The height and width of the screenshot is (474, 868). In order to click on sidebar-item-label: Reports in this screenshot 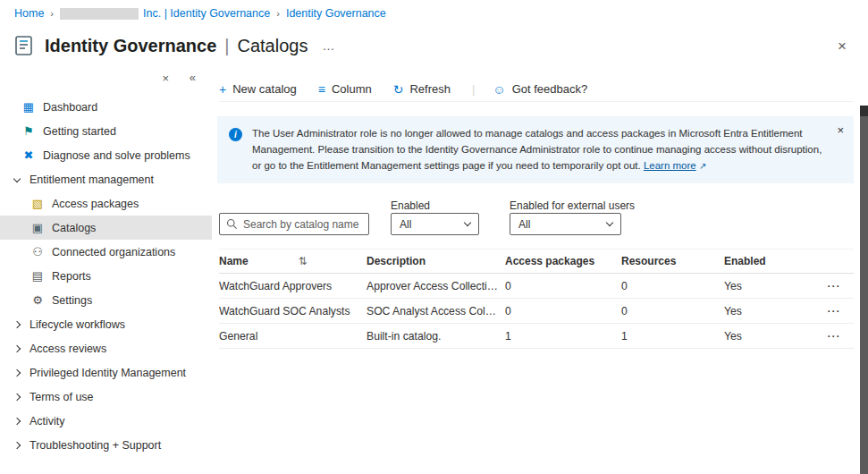, I will do `click(72, 276)`.